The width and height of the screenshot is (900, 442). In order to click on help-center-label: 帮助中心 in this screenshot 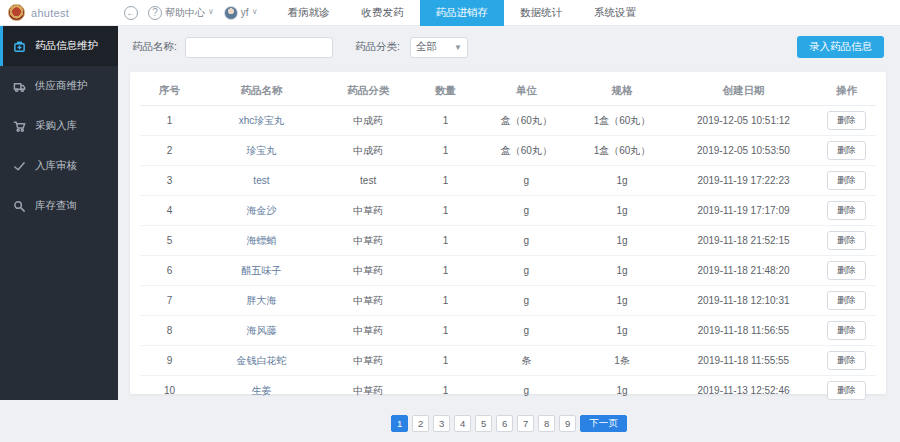, I will do `click(185, 13)`.